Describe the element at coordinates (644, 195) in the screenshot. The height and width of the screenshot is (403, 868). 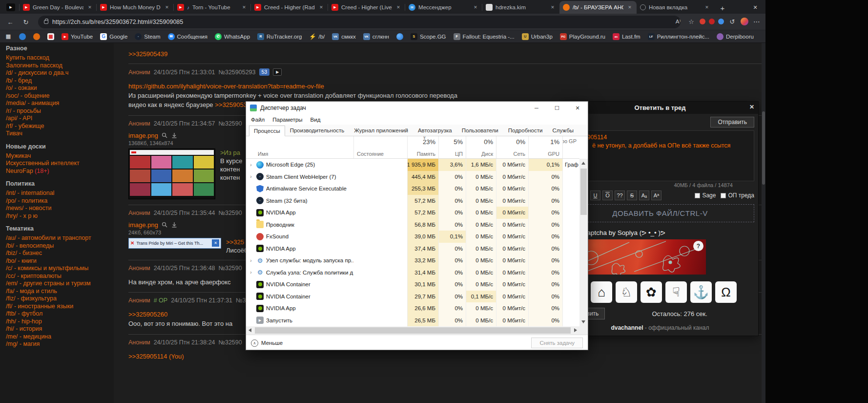
I see `subscript-button: Aₐ` at that location.